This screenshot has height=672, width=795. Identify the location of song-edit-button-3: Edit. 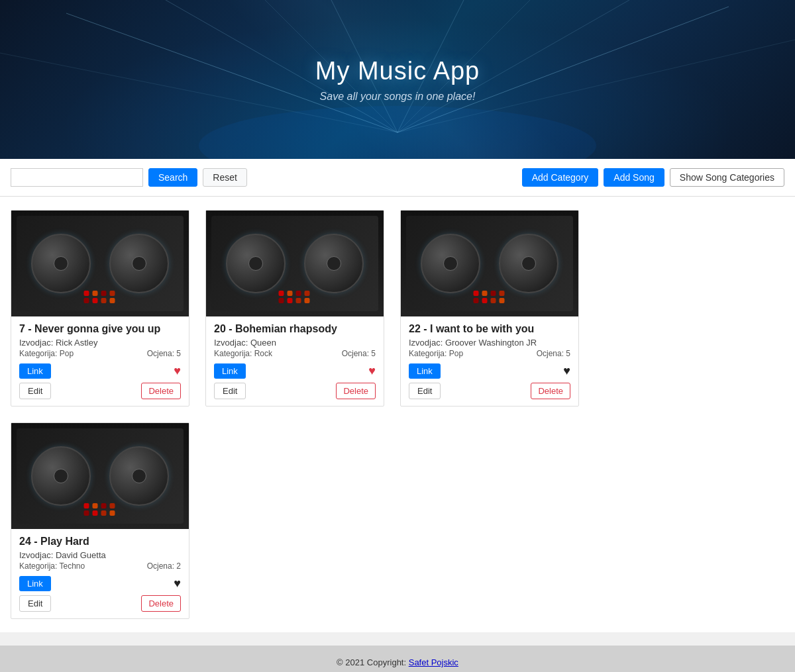
(425, 391).